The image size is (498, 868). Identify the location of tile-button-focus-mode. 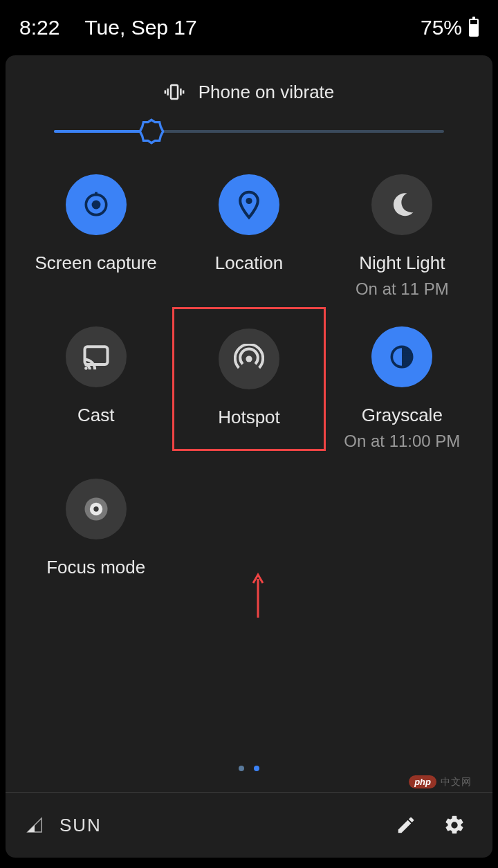
(96, 509).